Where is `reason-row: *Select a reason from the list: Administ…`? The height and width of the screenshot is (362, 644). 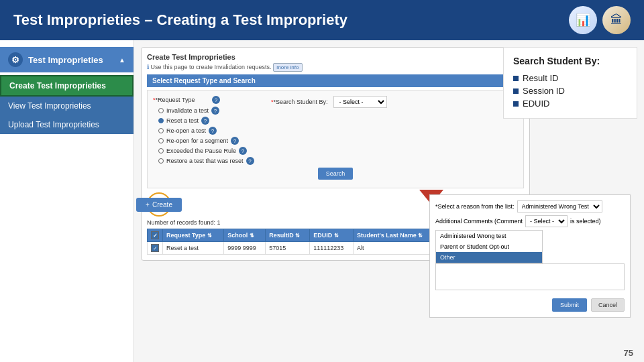 reason-row: *Select a reason from the list: Administ… is located at coordinates (530, 206).